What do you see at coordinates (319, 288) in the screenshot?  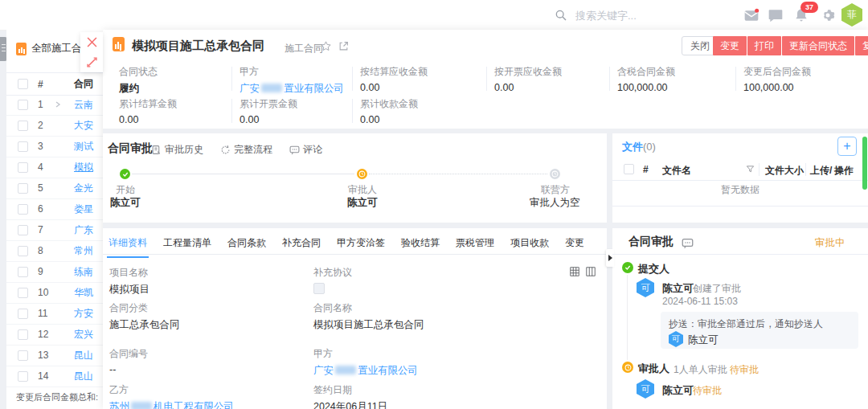 I see `supplement-checkbox` at bounding box center [319, 288].